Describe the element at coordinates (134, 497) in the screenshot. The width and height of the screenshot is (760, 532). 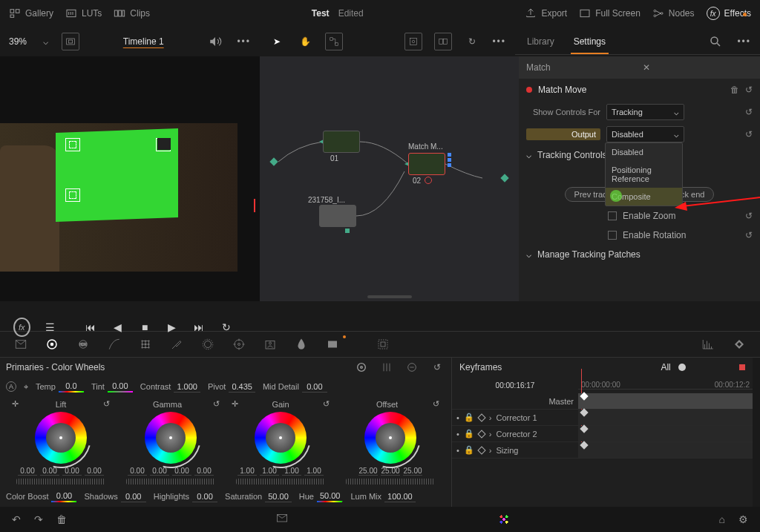
I see `shadows-value: 0.00` at that location.